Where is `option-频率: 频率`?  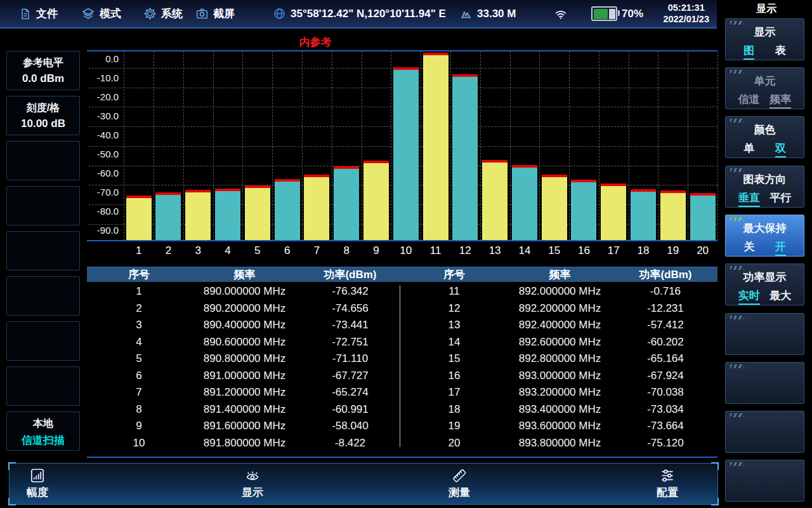
option-频率: 频率 is located at coordinates (780, 100).